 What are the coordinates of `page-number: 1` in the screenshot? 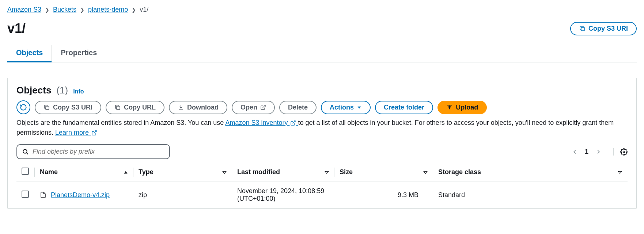 It's located at (587, 152).